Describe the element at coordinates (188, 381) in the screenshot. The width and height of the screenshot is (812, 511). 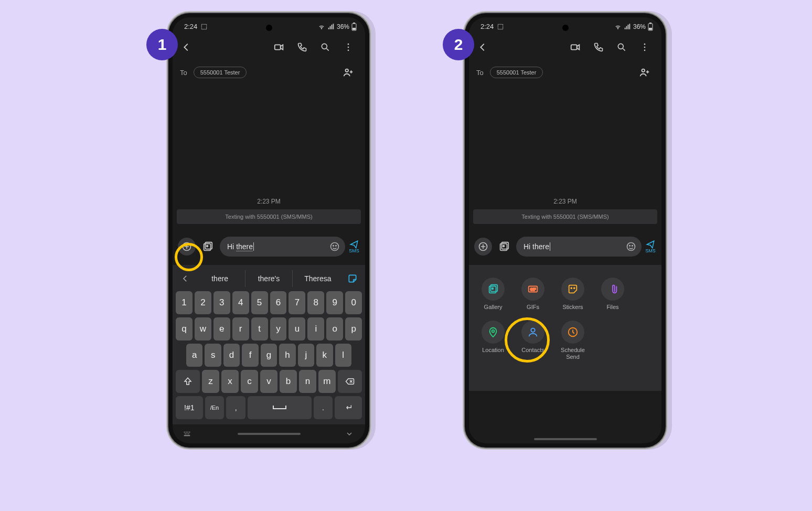
I see `shift-key` at that location.